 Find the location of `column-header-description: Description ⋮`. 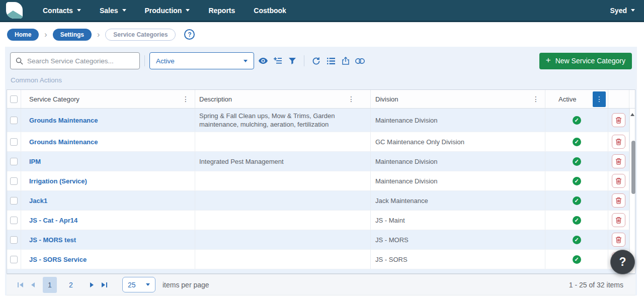

column-header-description: Description ⋮ is located at coordinates (283, 99).